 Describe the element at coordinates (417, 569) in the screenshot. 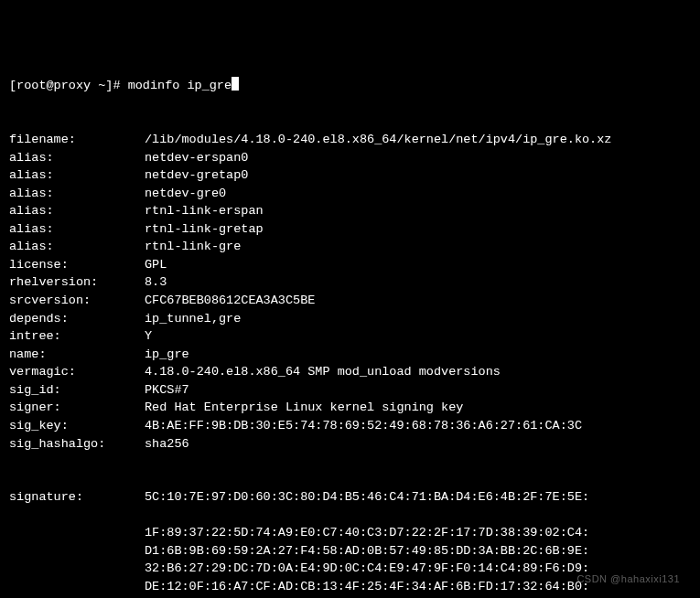

I see `signature-line: 32:B6:27:29:DC:7D:0A:E4:9D:0C:C4:E9:47:9…` at that location.